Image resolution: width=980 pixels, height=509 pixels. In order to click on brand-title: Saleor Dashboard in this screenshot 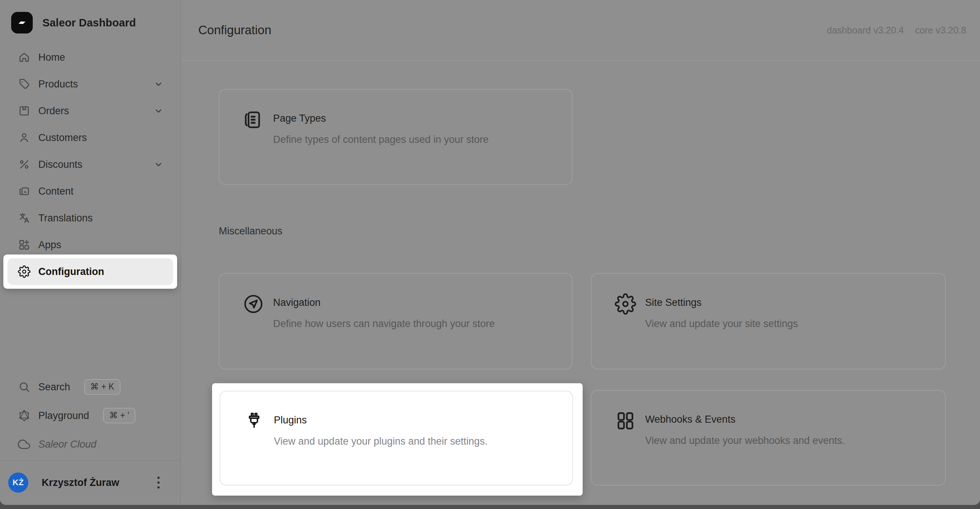, I will do `click(89, 23)`.